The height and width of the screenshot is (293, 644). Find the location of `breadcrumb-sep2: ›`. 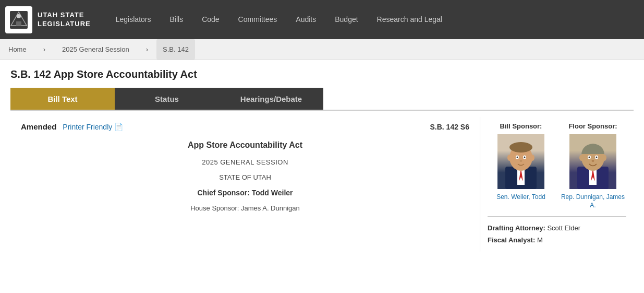

breadcrumb-sep2: › is located at coordinates (147, 49).